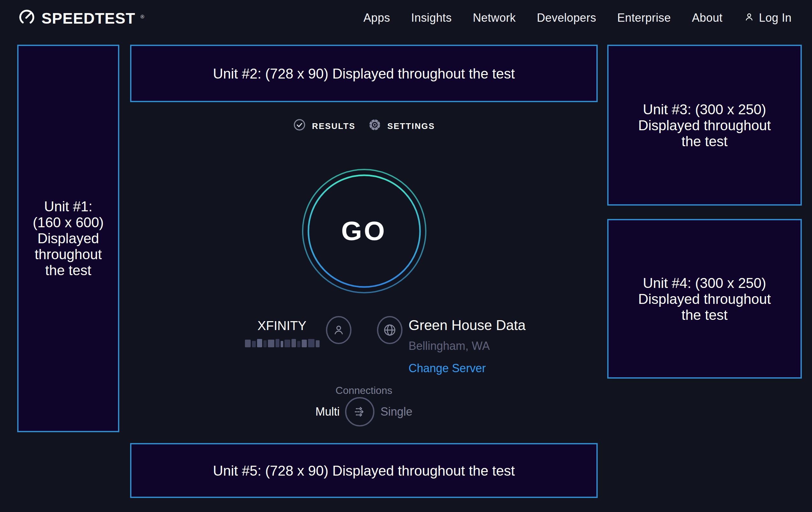 Image resolution: width=812 pixels, height=512 pixels. What do you see at coordinates (467, 346) in the screenshot?
I see `server-location: Bellingham, WA` at bounding box center [467, 346].